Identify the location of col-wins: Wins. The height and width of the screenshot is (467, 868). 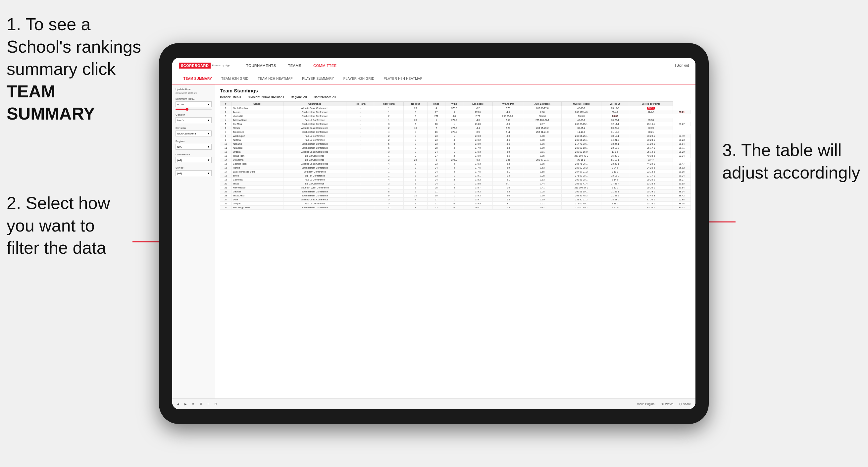
(454, 104).